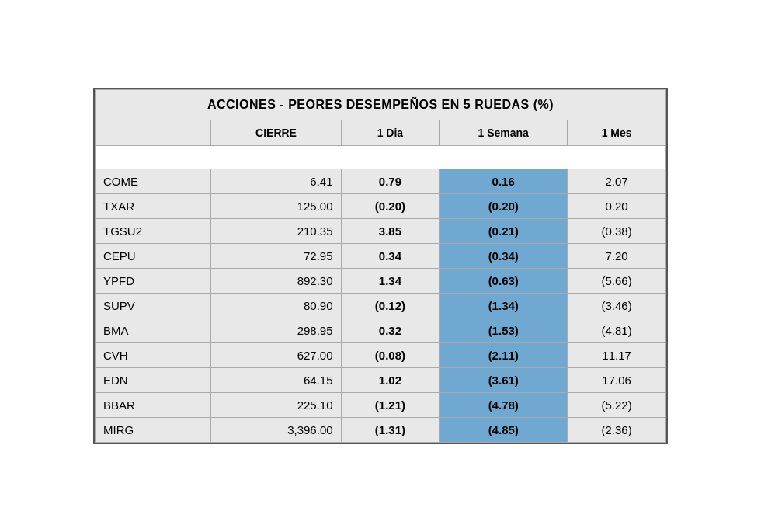 This screenshot has height=532, width=761. I want to click on semana-val: (2.11), so click(503, 356).